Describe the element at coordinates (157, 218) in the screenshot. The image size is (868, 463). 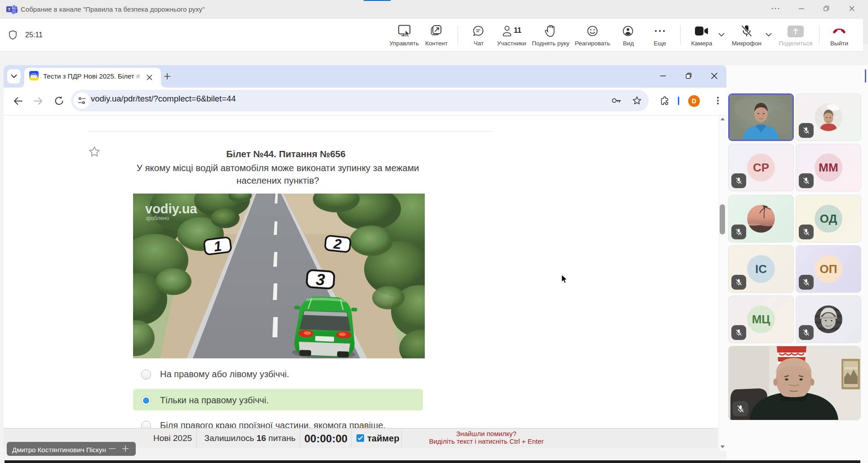
I see `svg-text: зроблено` at that location.